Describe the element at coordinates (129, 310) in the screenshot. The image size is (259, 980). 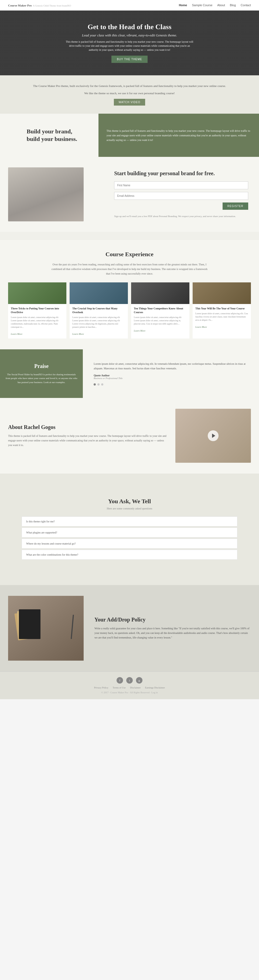
I see `course-cards: Three Tricks to Putting Your Courses int…` at that location.